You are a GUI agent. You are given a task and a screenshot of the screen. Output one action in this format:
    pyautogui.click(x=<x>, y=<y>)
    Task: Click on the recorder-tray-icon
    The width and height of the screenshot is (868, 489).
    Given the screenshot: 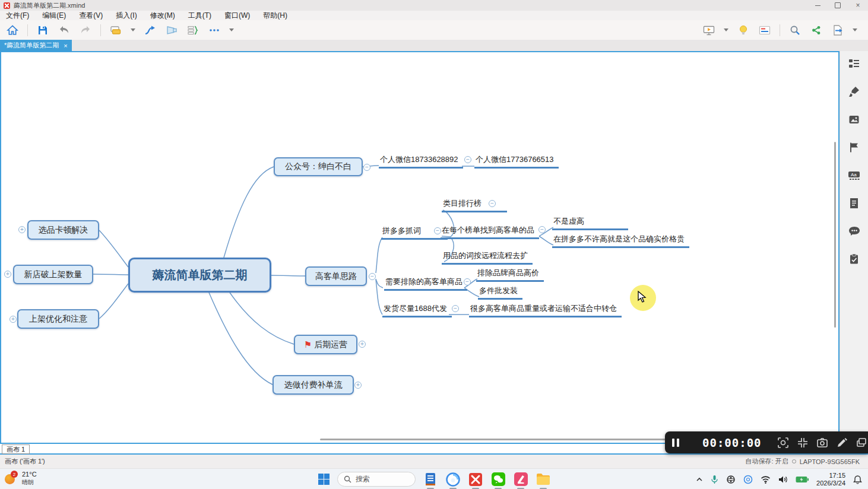 What is the action you would take?
    pyautogui.click(x=748, y=480)
    